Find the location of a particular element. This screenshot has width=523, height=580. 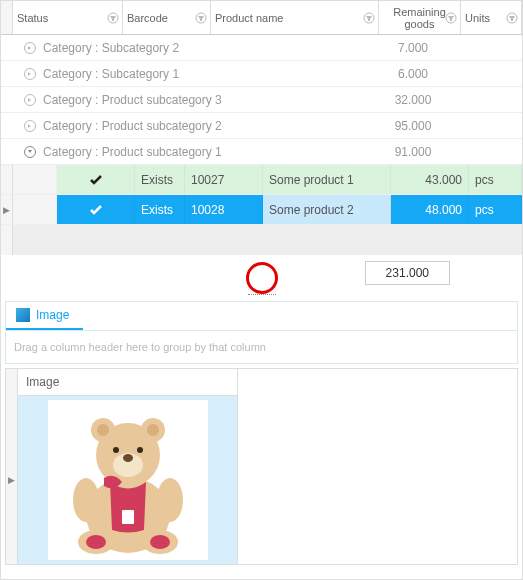

group-value: 6.000 is located at coordinates (413, 74).